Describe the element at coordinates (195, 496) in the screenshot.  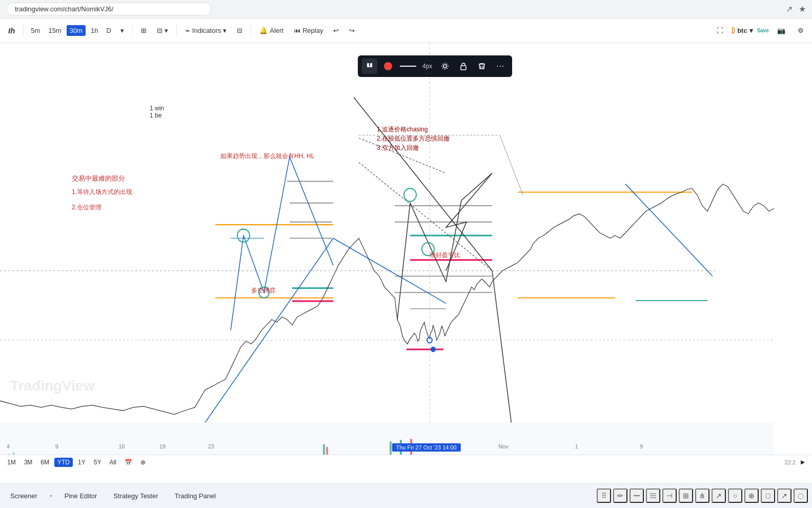
I see `trading-panel-btn: Trading Panel` at that location.